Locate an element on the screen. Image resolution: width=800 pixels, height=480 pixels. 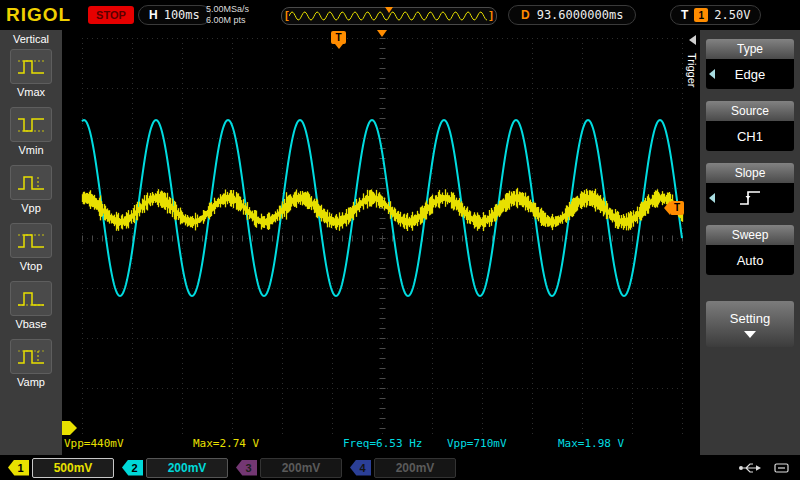
menu-item-vmax: Vmax is located at coordinates (31, 74).